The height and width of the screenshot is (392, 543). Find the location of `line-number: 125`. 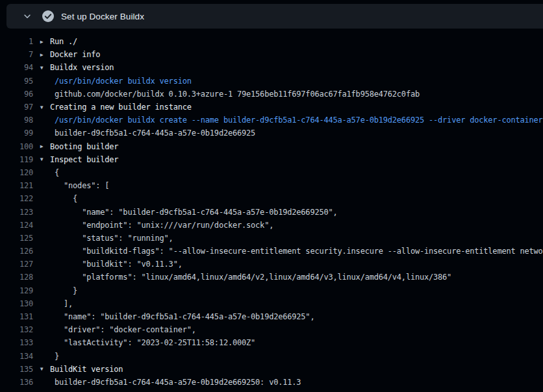

line-number: 125 is located at coordinates (17, 238).